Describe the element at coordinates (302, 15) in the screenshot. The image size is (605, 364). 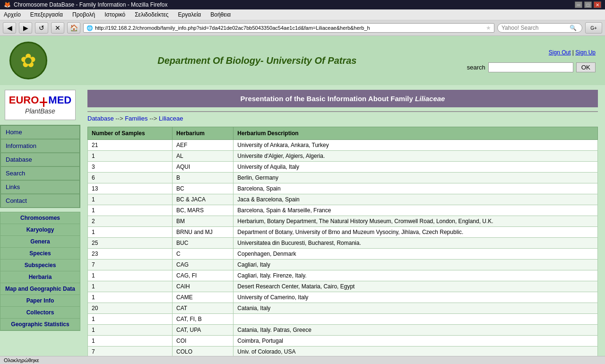
I see `browser-menubar: Αρχείο Επεξεργασία Προβολή Ιστορικό Σελι…` at that location.